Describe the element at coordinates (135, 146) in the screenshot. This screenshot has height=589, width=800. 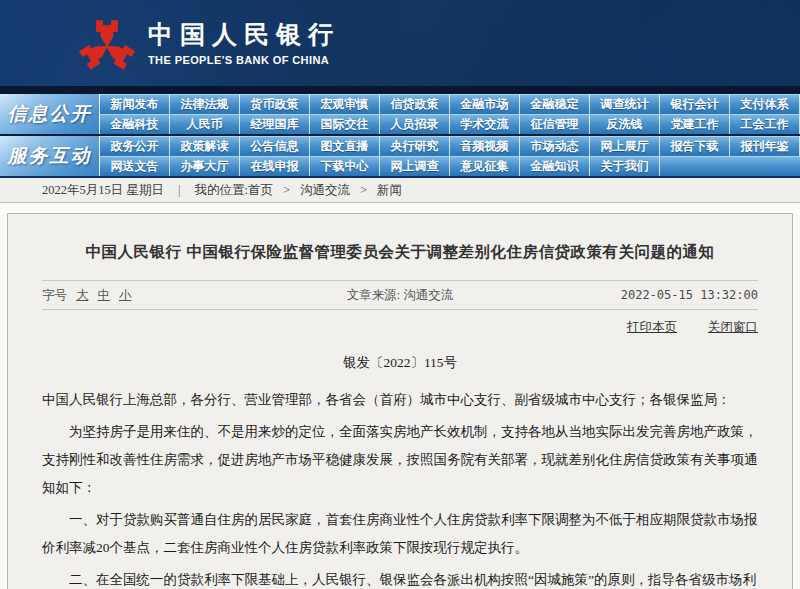
I see `nav-item: 政务公开` at that location.